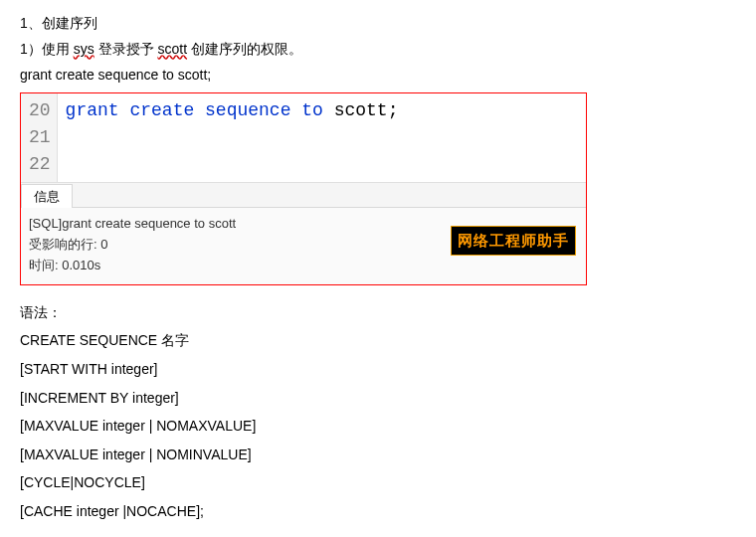 Image resolution: width=756 pixels, height=537 pixels. I want to click on line-number: 22, so click(40, 165).